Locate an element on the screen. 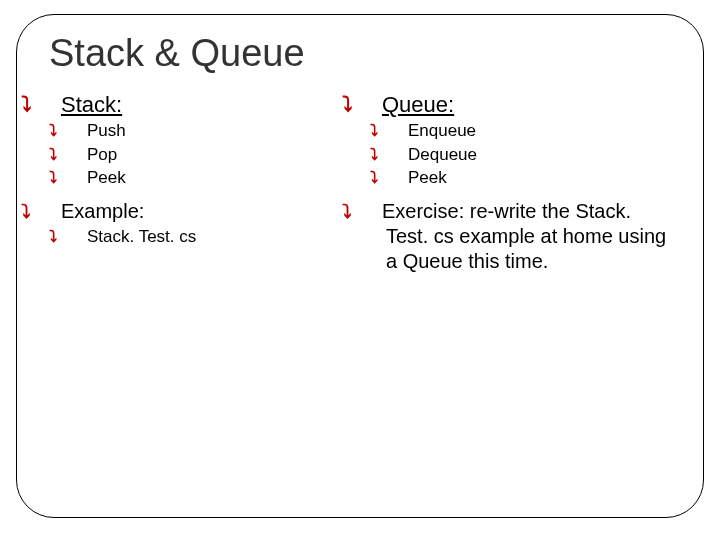 This screenshot has width=720, height=540. item-text: Enqueue is located at coordinates (442, 130).